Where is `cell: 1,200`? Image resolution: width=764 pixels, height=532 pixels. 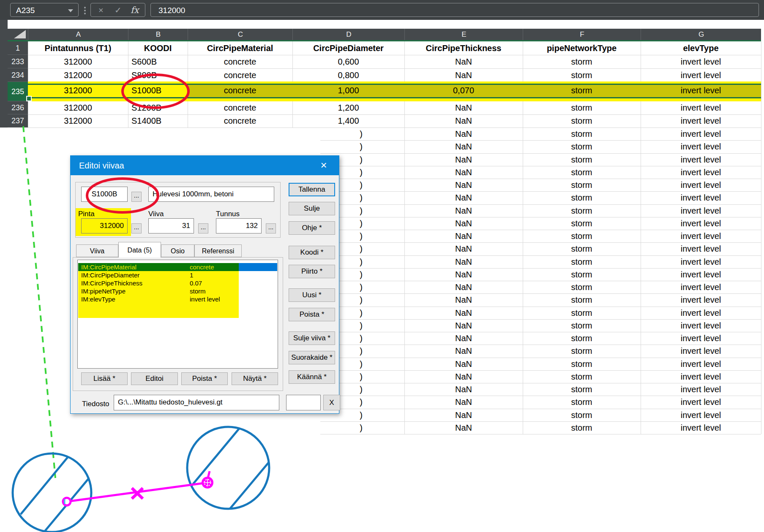 cell: 1,200 is located at coordinates (348, 108).